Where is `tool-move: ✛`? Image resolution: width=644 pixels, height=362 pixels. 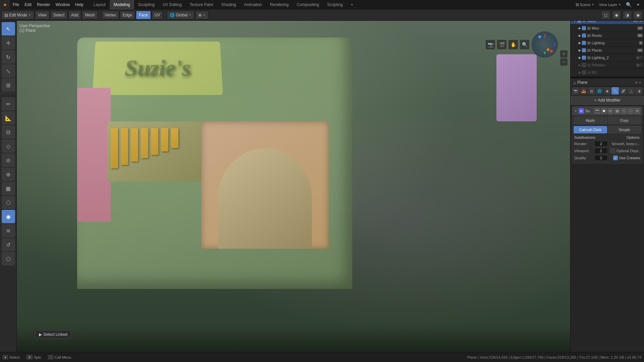 tool-move: ✛ is located at coordinates (8, 43).